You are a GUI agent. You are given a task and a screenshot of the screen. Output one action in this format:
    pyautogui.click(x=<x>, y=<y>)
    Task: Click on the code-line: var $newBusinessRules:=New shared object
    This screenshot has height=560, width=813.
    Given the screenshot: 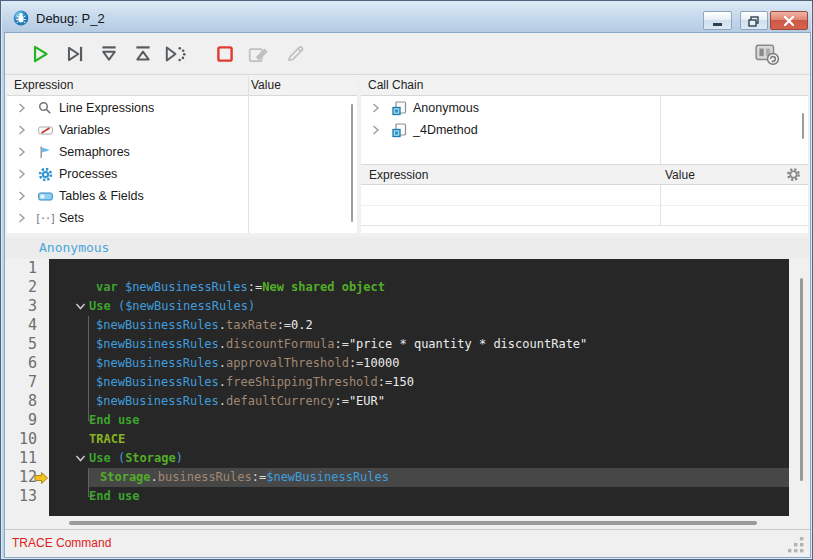 What is the action you would take?
    pyautogui.click(x=419, y=288)
    